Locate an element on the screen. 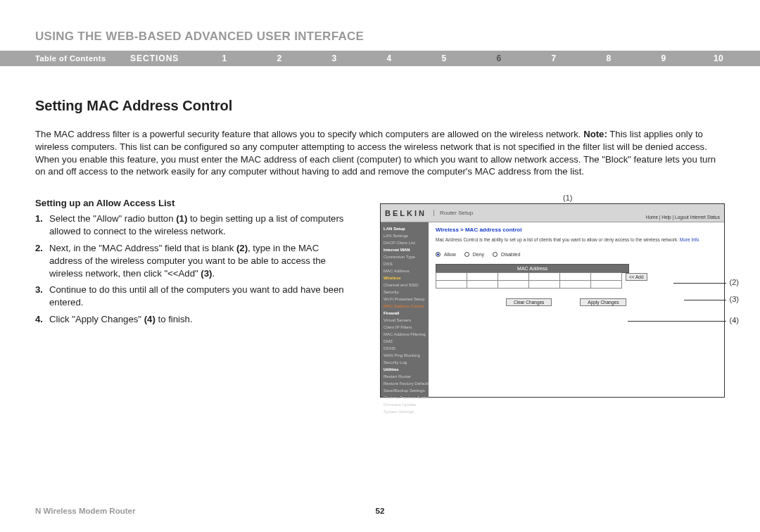  step-num-1: 1. is located at coordinates (42, 225).